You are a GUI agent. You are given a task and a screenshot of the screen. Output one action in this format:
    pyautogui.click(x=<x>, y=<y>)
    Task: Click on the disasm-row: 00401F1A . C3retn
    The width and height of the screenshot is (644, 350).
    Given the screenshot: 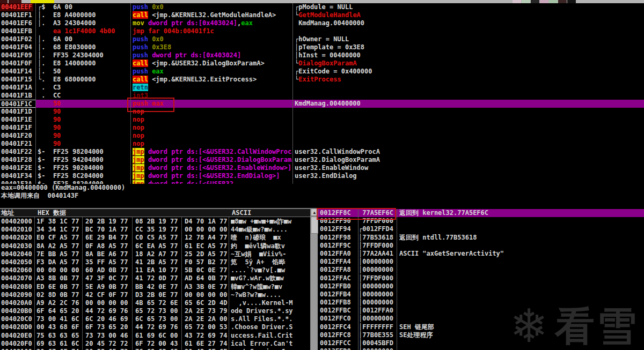 What is the action you would take?
    pyautogui.click(x=322, y=88)
    